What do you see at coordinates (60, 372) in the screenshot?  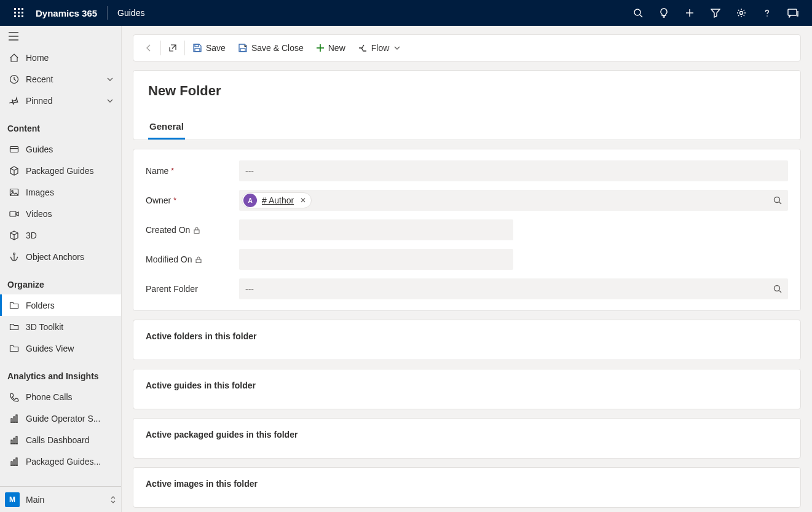 I see `sidebar-group-analytics: Analytics and Insights` at bounding box center [60, 372].